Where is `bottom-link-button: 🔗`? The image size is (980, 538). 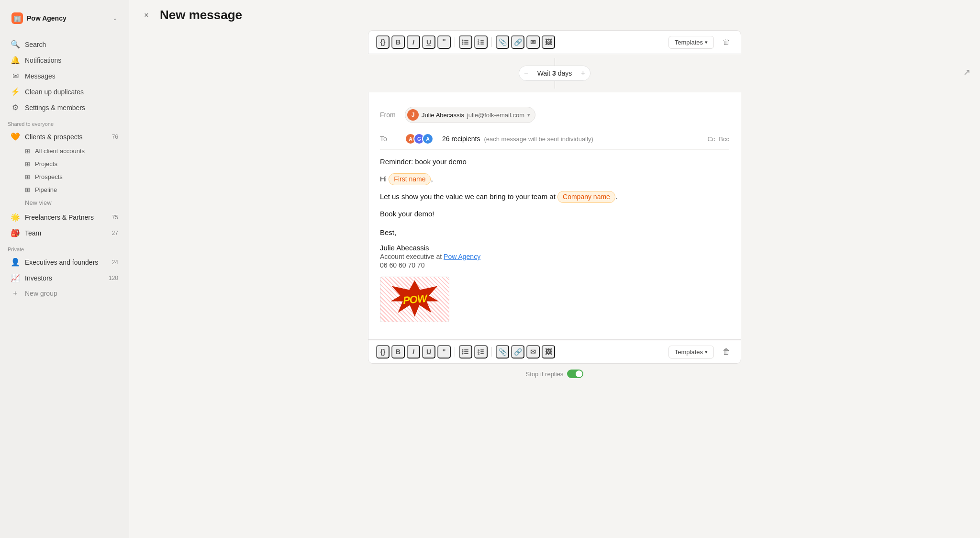
bottom-link-button: 🔗 is located at coordinates (518, 352).